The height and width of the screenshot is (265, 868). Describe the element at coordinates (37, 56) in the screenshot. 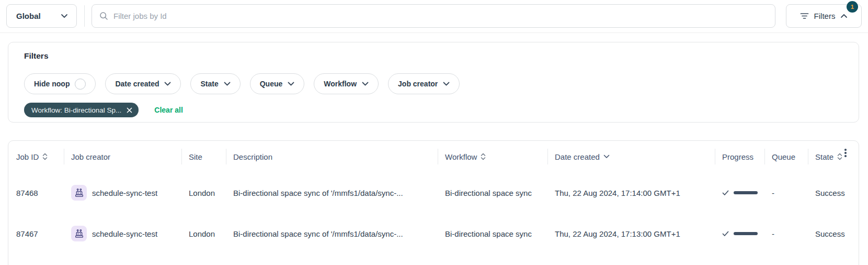

I see `filters-panel-title: Filters` at that location.